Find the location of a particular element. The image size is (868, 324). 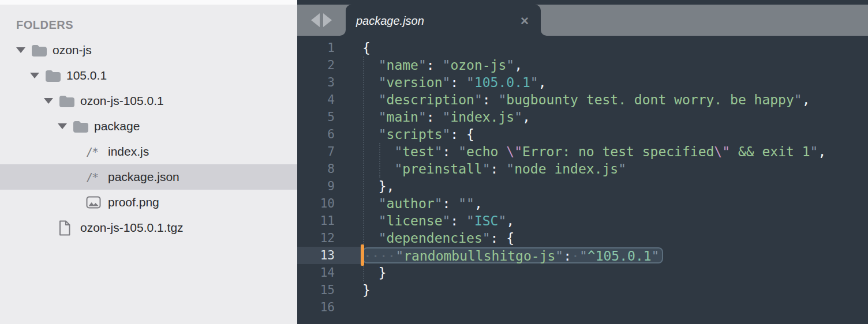

tree-item-ozon-js-105-0-1: ozon-js-105.0.1 is located at coordinates (149, 101).